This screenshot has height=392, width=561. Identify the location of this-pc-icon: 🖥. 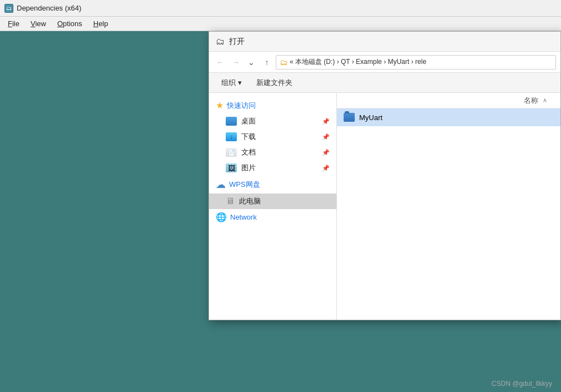
(230, 201).